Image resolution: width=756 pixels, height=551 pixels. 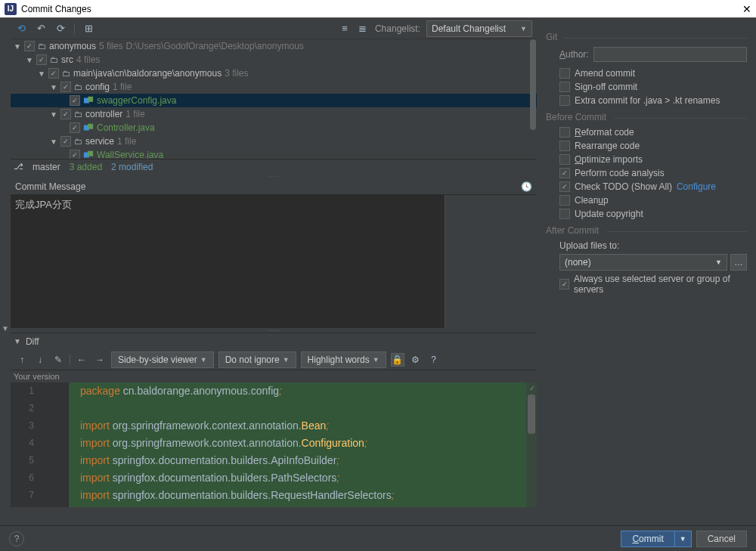 I want to click on tree-row: Controller.java, so click(x=274, y=128).